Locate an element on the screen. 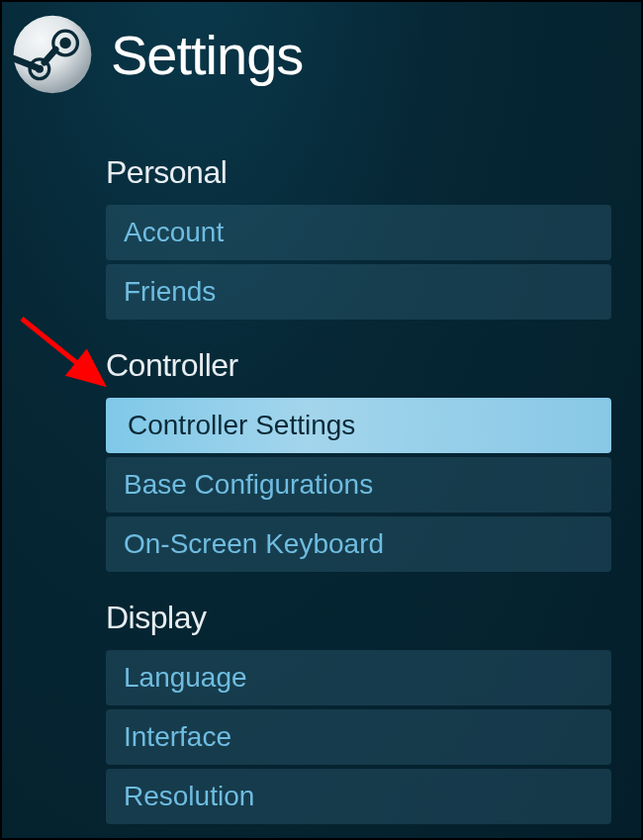 This screenshot has width=643, height=840. section-heading-personal: Personal is located at coordinates (358, 172).